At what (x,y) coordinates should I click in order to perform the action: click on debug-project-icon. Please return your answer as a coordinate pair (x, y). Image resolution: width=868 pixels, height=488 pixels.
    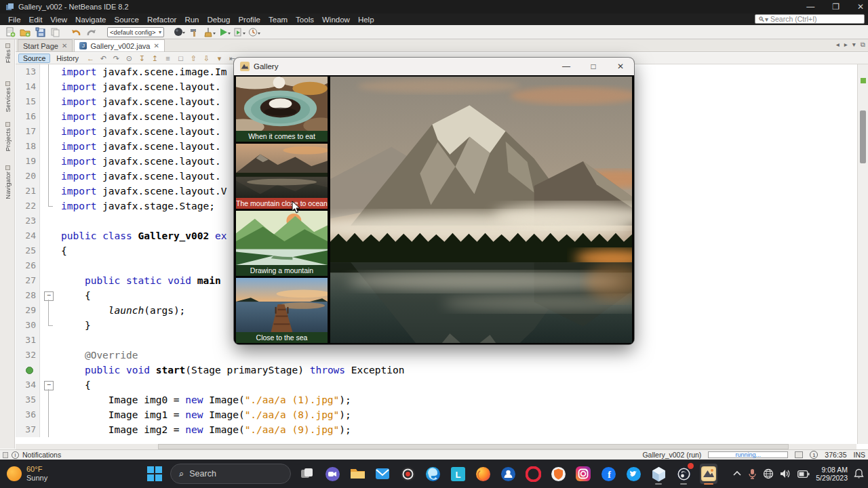
    Looking at the image, I should click on (239, 33).